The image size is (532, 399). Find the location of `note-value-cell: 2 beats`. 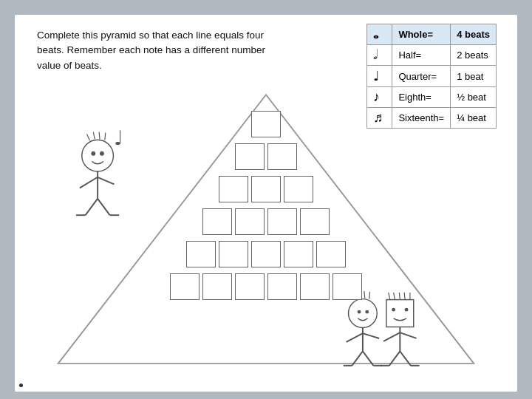

note-value-cell: 2 beats is located at coordinates (474, 55).